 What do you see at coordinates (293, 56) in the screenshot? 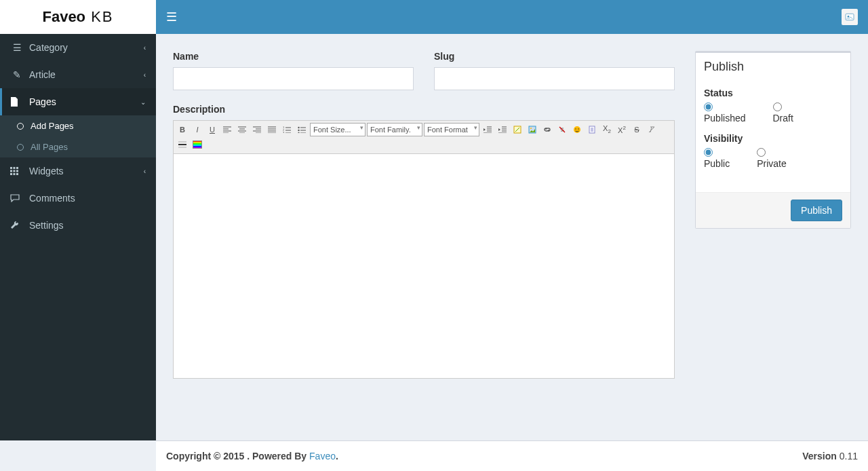
I see `name-label: Name` at bounding box center [293, 56].